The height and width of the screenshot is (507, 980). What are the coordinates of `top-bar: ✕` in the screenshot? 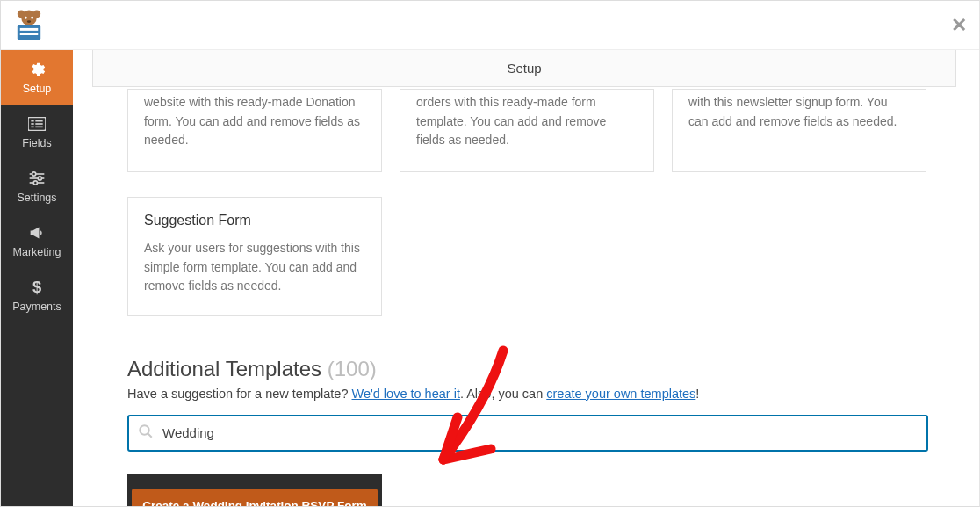 It's located at (490, 25).